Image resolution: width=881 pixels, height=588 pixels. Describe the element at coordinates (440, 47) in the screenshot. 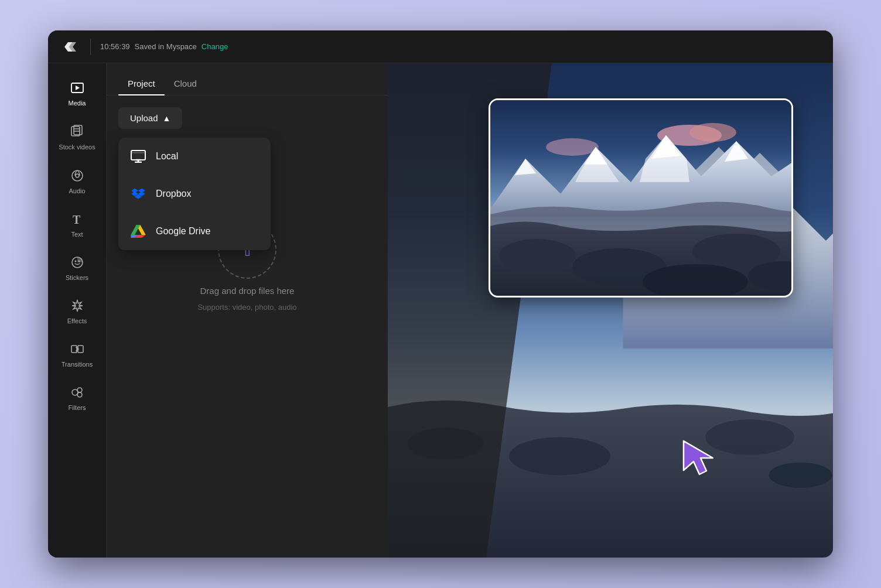

I see `app-header: 10:56:39 Saved in Myspace Change` at that location.